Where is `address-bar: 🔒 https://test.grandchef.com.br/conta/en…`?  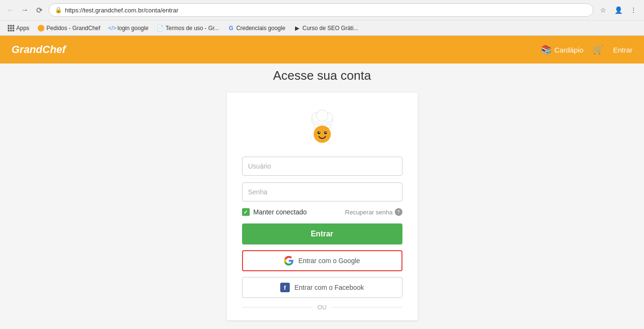
address-bar: 🔒 https://test.grandchef.com.br/conta/en… is located at coordinates (321, 10).